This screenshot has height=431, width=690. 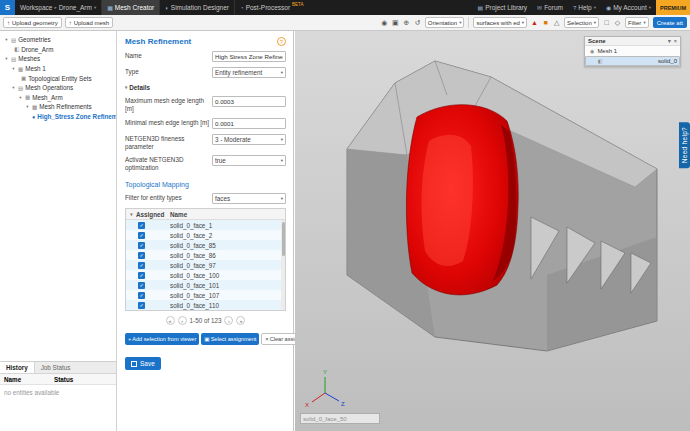 I want to click on table-row: ✓ solid_0_face_2, so click(x=206, y=235).